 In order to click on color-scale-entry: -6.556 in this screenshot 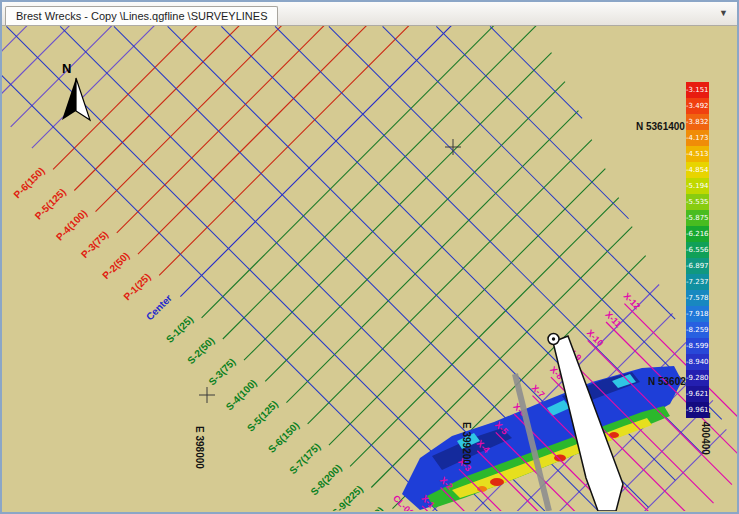, I will do `click(698, 250)`.